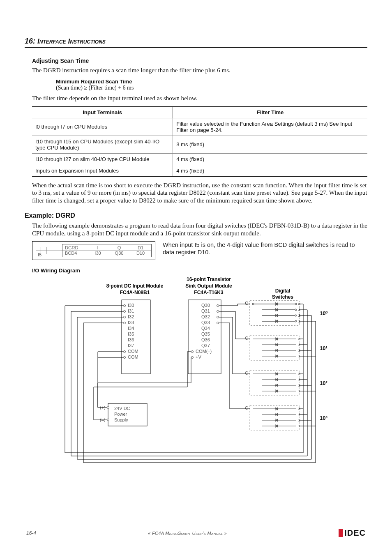 Image resolution: width=392 pixels, height=555 pixels. What do you see at coordinates (30, 41) in the screenshot?
I see `chapter-number: 16:` at bounding box center [30, 41].